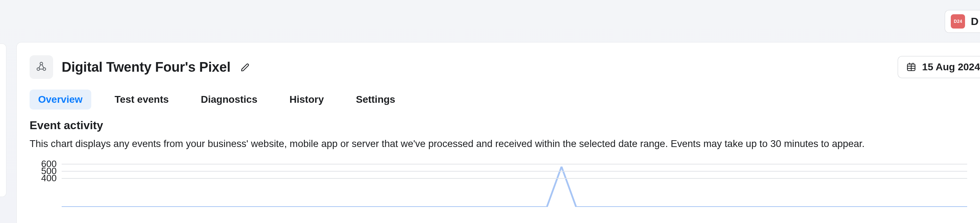 The width and height of the screenshot is (980, 223). What do you see at coordinates (307, 99) in the screenshot?
I see `tab-label: History` at bounding box center [307, 99].